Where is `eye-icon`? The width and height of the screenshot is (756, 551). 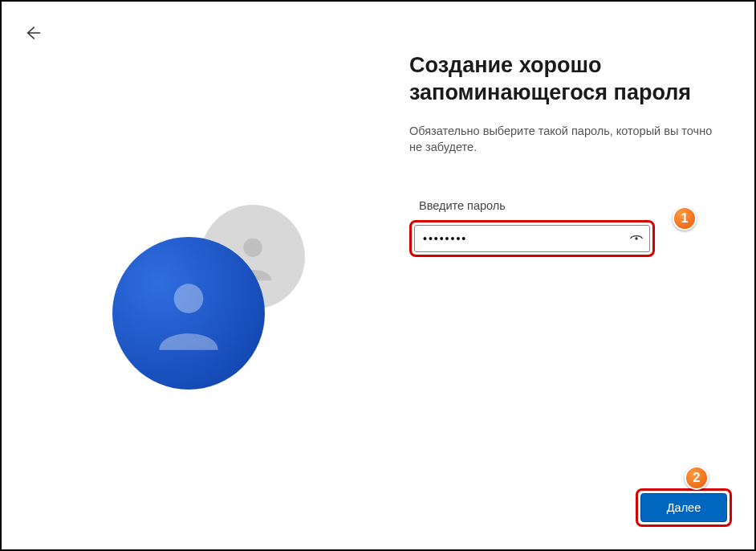
eye-icon is located at coordinates (636, 239).